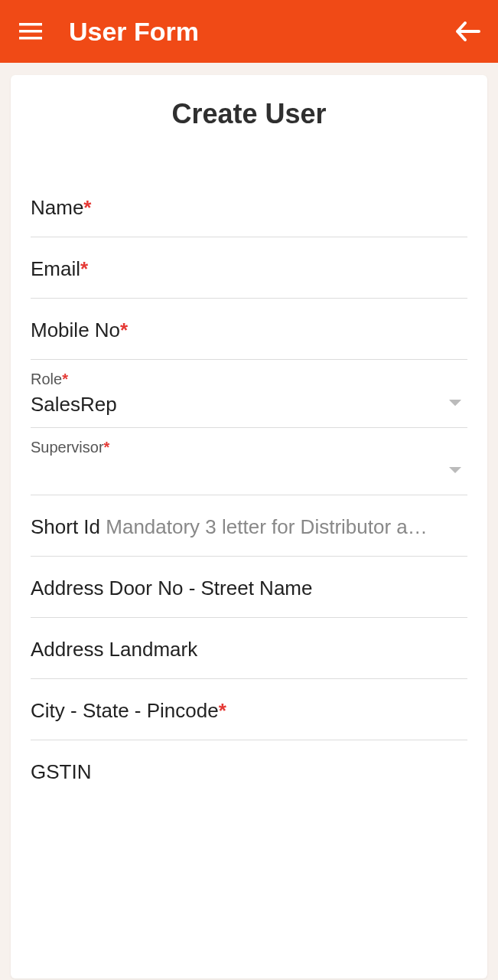  What do you see at coordinates (114, 649) in the screenshot?
I see `address2-label: Address Landmark` at bounding box center [114, 649].